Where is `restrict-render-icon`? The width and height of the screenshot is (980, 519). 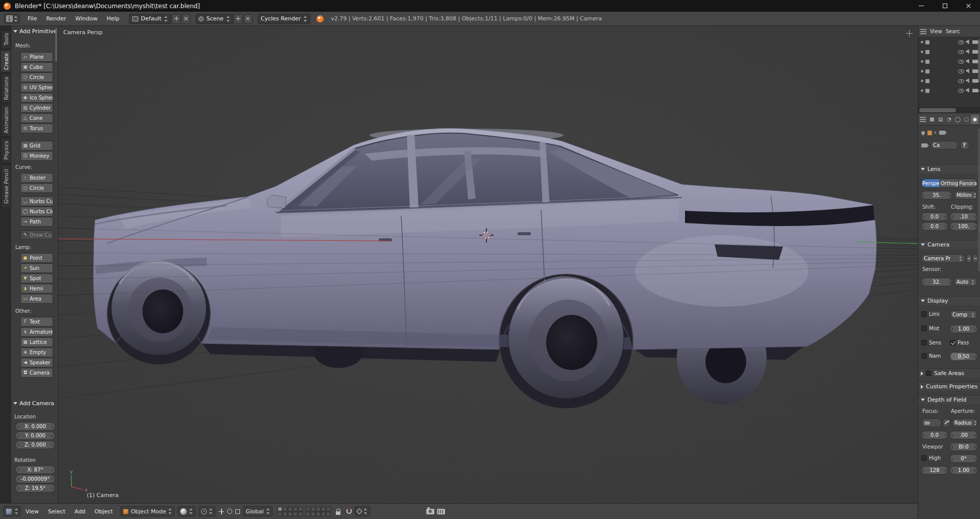 restrict-render-icon is located at coordinates (975, 81).